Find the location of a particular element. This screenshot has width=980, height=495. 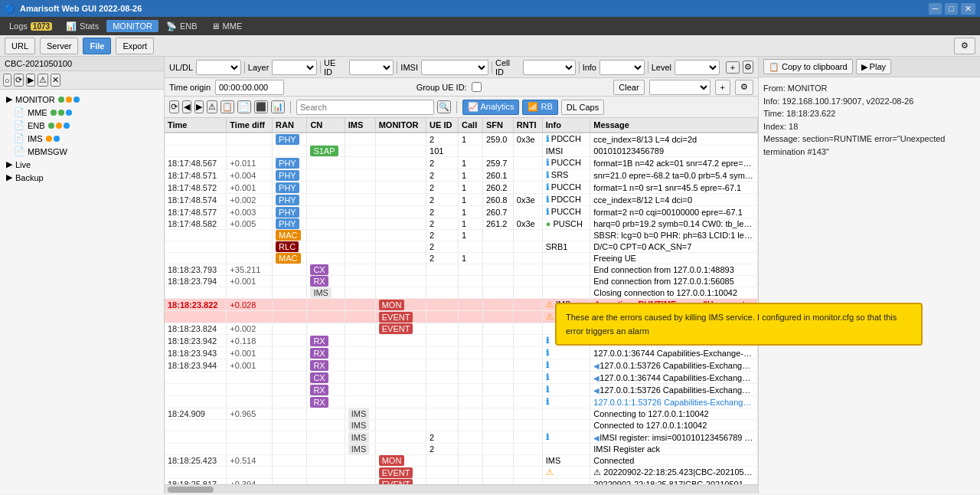

antenna-icon: 📡 is located at coordinates (172, 26).